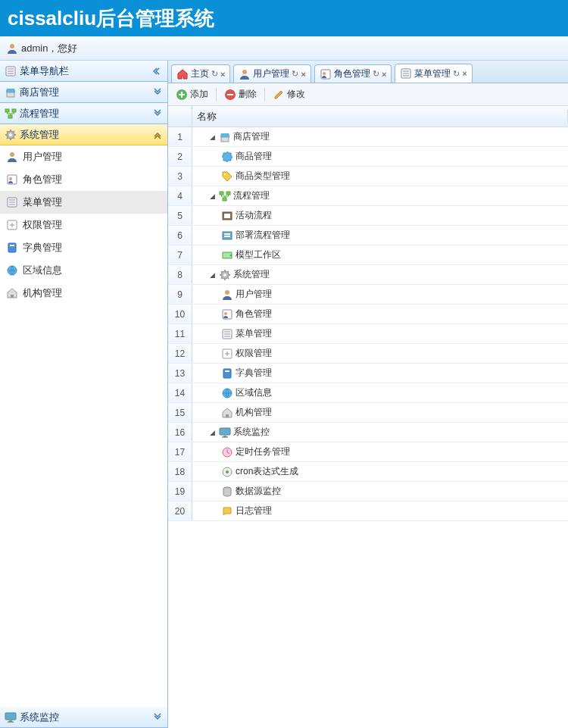 The image size is (568, 728). Describe the element at coordinates (368, 255) in the screenshot. I see `table-row: 7模型工作区` at that location.